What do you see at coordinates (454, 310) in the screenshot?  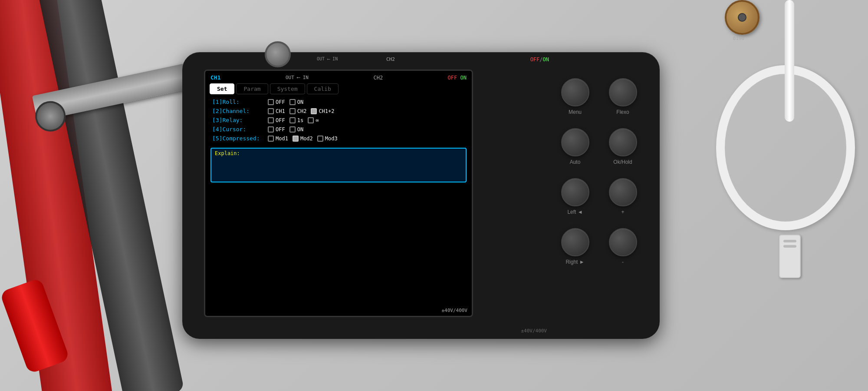 I see `screen-voltage: ±40V/400V` at bounding box center [454, 310].